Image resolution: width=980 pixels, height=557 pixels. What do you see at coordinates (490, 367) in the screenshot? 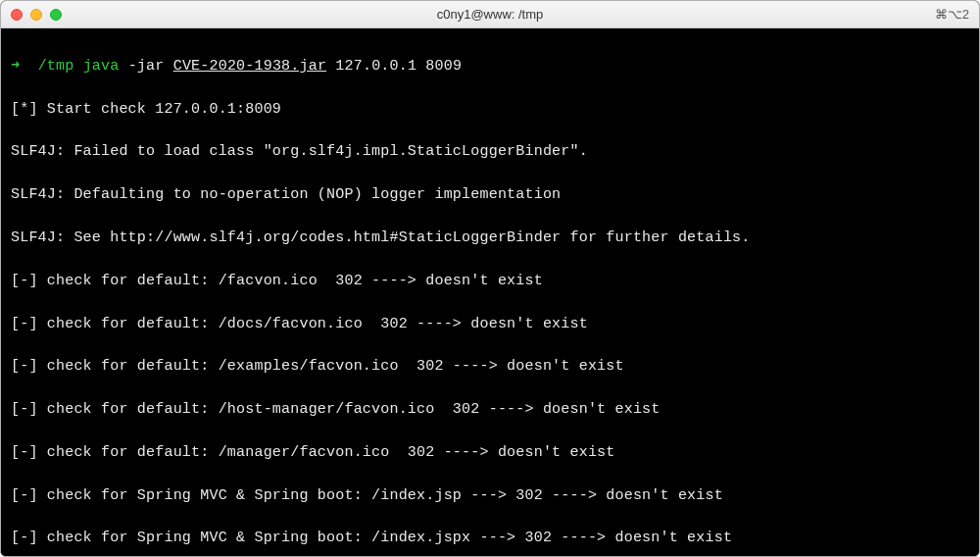
I see `output-line: [-] check for default: /examples/facvon.…` at bounding box center [490, 367].